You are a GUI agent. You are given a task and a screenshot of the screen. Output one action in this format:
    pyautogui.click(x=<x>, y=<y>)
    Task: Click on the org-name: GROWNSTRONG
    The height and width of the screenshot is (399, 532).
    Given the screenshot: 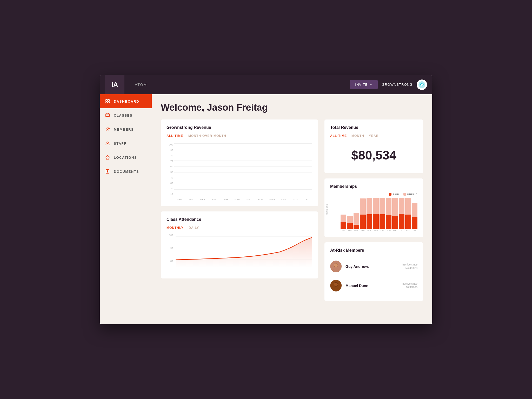 What is the action you would take?
    pyautogui.click(x=397, y=85)
    